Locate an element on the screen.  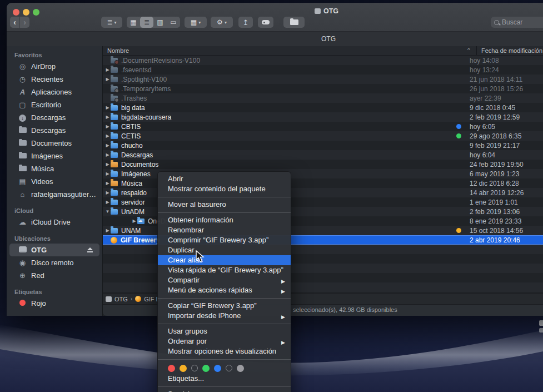
minimize-window-button is located at coordinates (26, 12).